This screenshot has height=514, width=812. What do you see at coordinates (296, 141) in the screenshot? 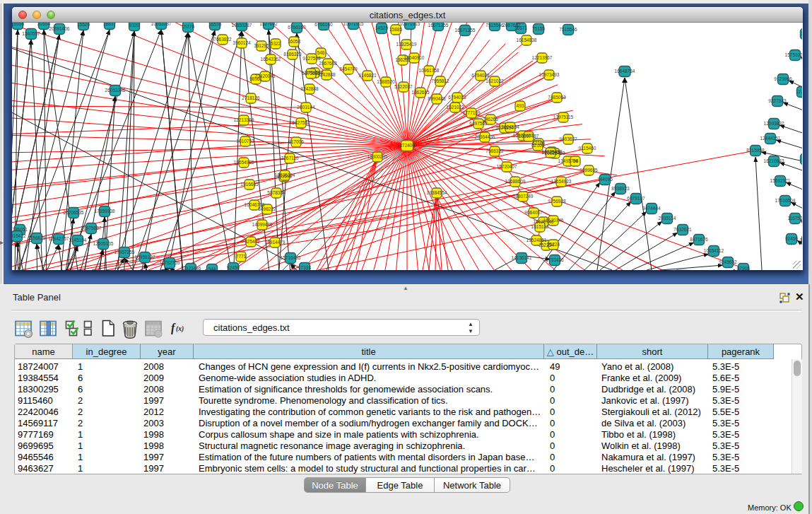
I see `svg-text: 917006` at bounding box center [296, 141].